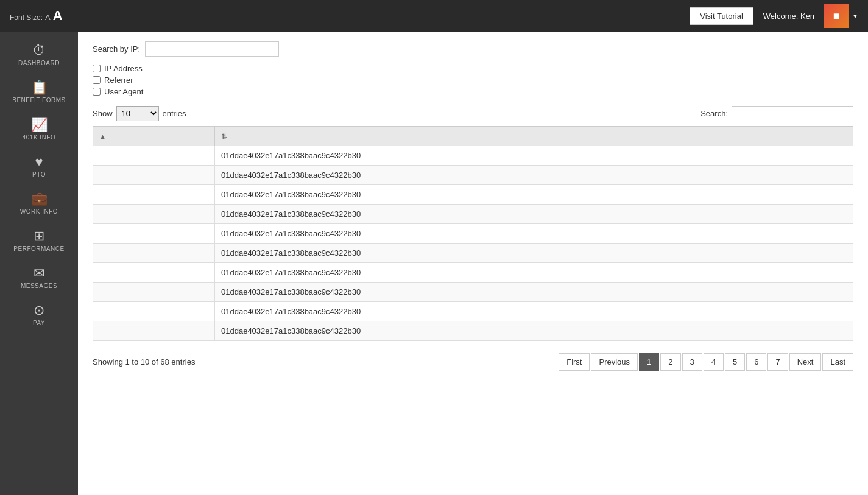  I want to click on user-agent-checkbox, so click(96, 91).